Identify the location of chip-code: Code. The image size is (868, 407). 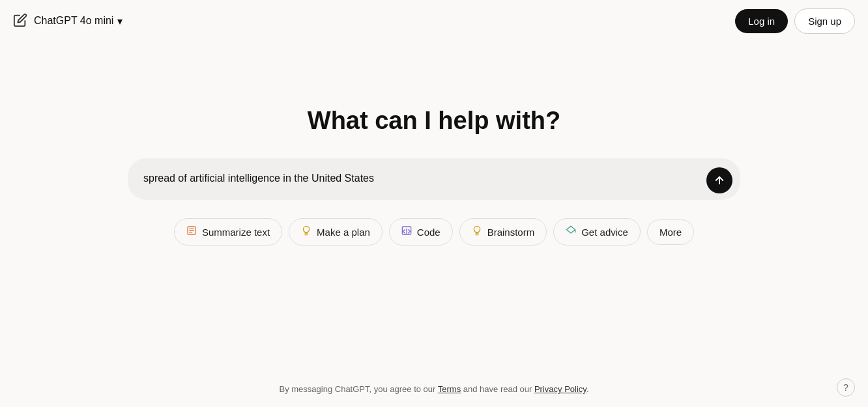
(421, 232).